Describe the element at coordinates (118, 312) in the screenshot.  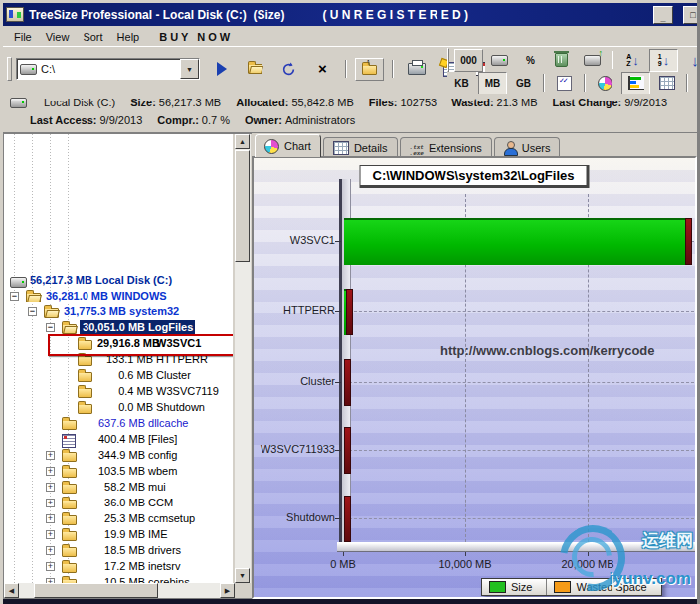
I see `tree-item-system32: −31,775.3 MB system32` at that location.